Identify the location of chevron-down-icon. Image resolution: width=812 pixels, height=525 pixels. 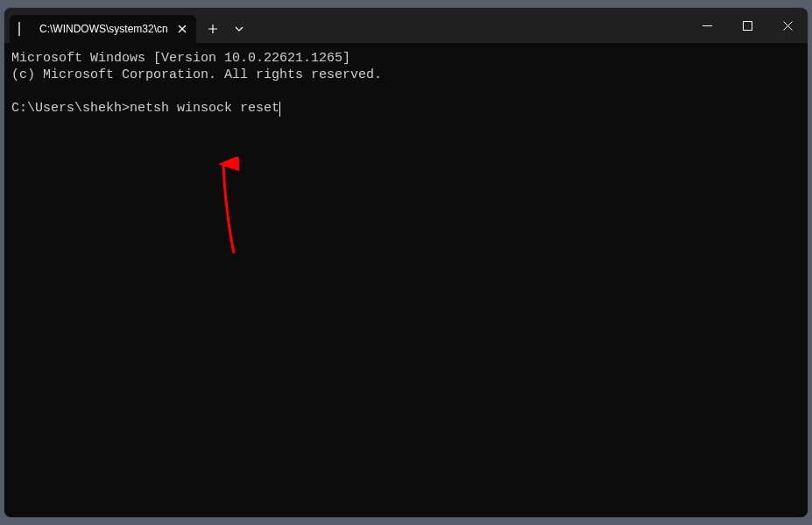
(239, 29).